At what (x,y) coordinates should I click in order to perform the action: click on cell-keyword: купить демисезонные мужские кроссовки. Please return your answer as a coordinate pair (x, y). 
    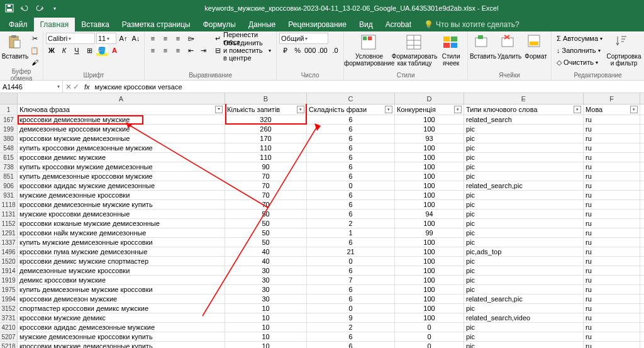
    Looking at the image, I should click on (121, 289).